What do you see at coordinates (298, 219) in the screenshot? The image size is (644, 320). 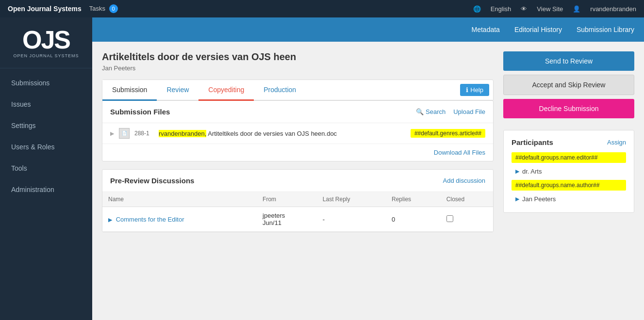 I see `table-row: ▶ Comments for the Editor jpeeters Jun/1…` at bounding box center [298, 219].